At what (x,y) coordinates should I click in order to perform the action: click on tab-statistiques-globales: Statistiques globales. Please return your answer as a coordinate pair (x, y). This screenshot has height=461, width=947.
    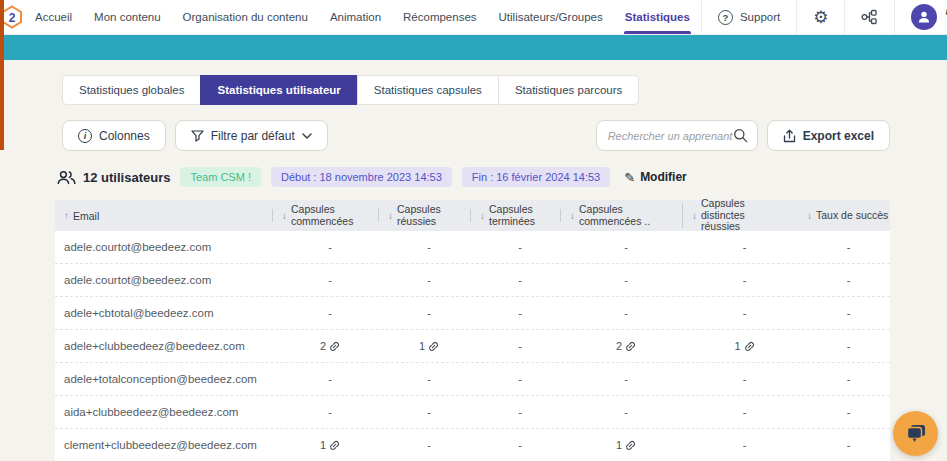
    Looking at the image, I should click on (131, 90).